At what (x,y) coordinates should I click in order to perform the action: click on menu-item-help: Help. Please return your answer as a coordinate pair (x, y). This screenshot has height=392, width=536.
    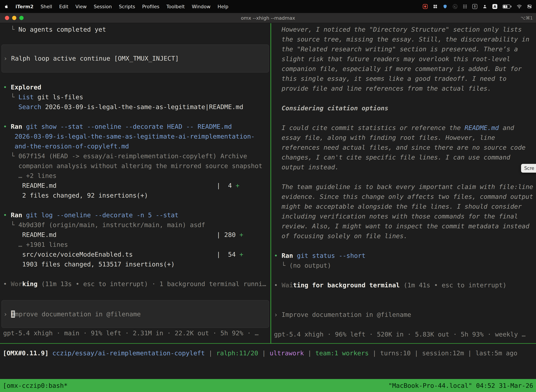
    Looking at the image, I should click on (223, 7).